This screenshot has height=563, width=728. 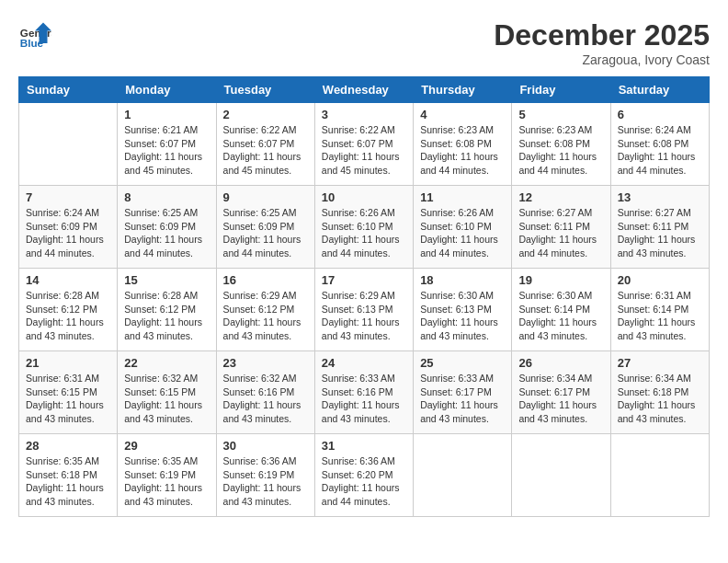 What do you see at coordinates (68, 399) in the screenshot?
I see `day-info: Sunrise: 6:31 AM Sunset: 6:15 PM Dayligh…` at bounding box center [68, 399].